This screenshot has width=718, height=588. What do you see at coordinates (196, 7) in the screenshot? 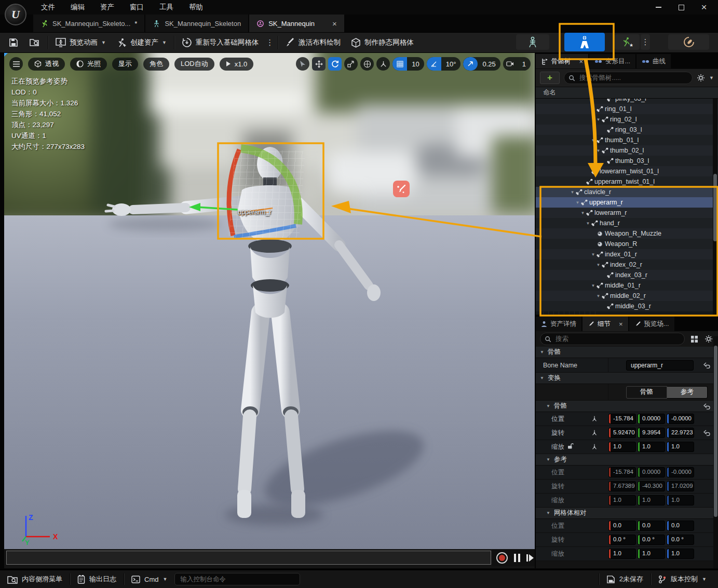
I see `menu-help: 帮助` at bounding box center [196, 7].